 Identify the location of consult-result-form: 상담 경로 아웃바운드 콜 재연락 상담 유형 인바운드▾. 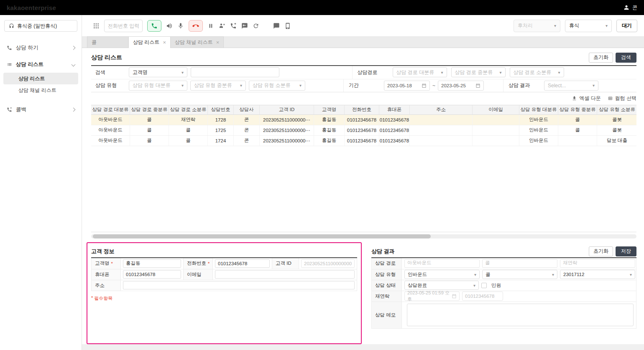
(504, 293).